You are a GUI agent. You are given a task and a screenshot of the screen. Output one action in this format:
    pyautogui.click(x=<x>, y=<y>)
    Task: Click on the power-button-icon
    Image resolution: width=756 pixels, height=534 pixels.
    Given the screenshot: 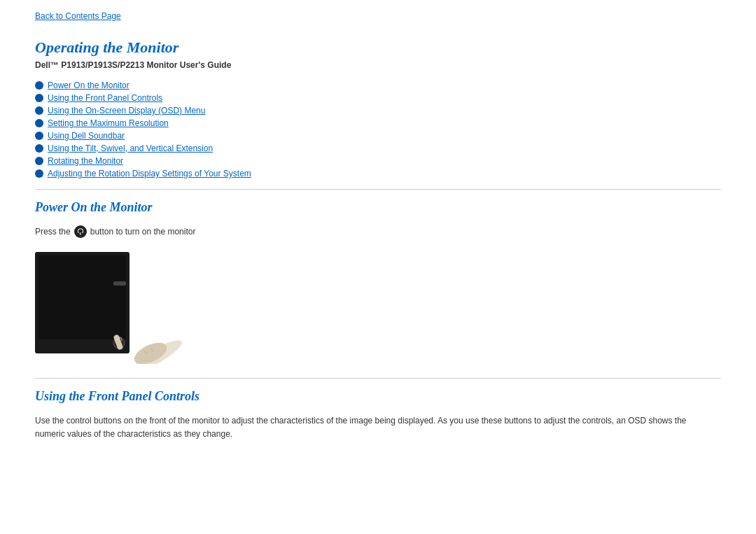 What is the action you would take?
    pyautogui.click(x=80, y=232)
    